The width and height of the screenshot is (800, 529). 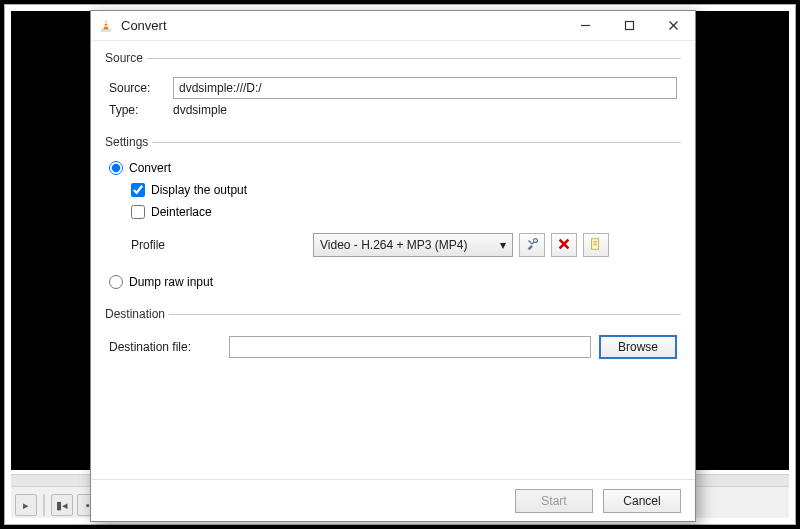 I want to click on new-profile-button, so click(x=596, y=245).